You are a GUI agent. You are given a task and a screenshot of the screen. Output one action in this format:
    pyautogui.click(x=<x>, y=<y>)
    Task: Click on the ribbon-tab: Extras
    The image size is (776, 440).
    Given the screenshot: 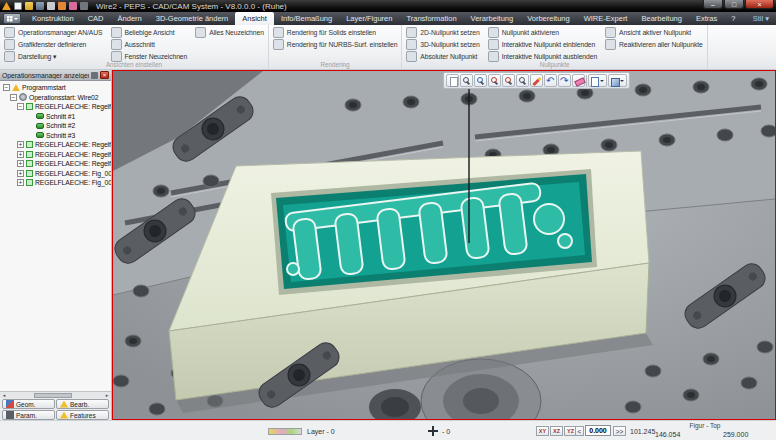 What is the action you would take?
    pyautogui.click(x=706, y=18)
    